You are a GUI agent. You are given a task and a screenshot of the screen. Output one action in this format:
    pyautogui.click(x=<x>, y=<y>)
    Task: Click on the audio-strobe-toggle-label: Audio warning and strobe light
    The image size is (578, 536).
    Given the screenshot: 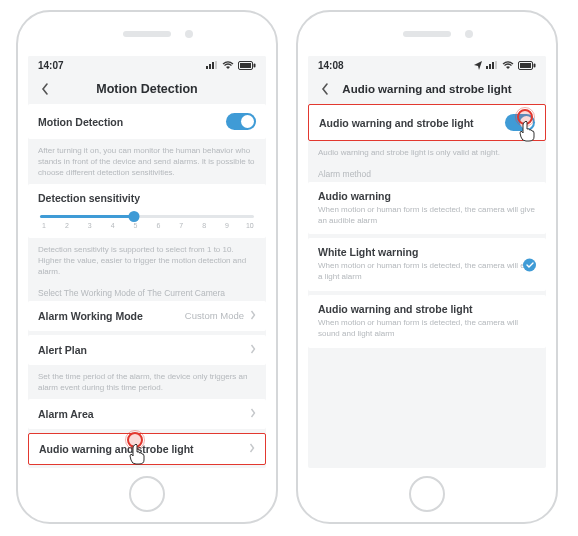 What is the action you would take?
    pyautogui.click(x=412, y=123)
    